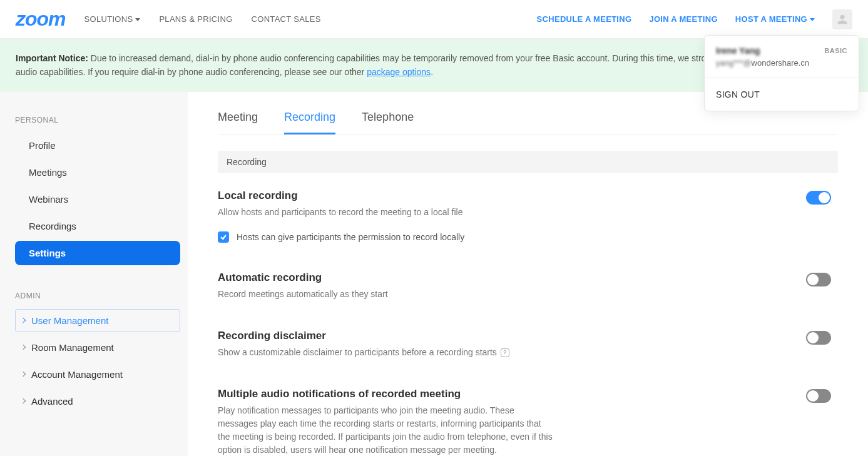  Describe the element at coordinates (98, 145) in the screenshot. I see `sidebar-item-profile: Profile` at that location.